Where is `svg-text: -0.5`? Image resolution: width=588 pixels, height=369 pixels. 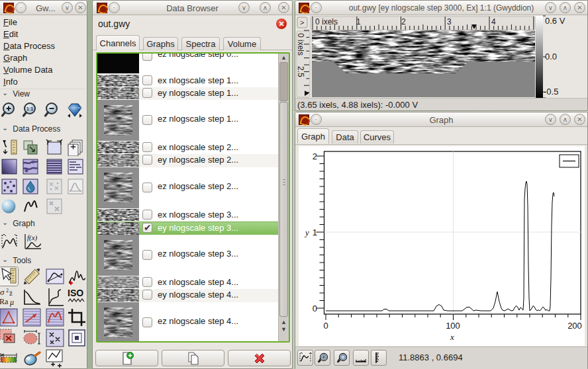 svg-text: -0.5 is located at coordinates (551, 91).